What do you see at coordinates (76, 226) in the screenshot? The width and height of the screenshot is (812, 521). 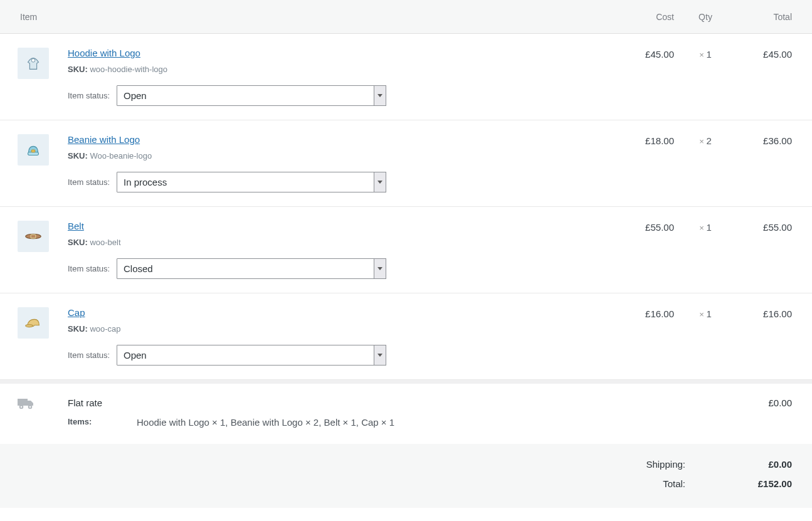 I see `product-name-link: Belt` at bounding box center [76, 226].